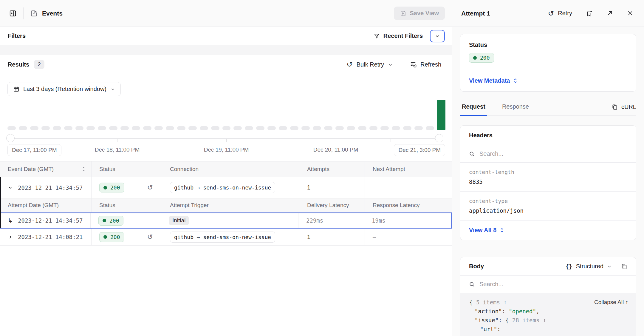  I want to click on column-header-response-latency: Response Latency, so click(408, 205).